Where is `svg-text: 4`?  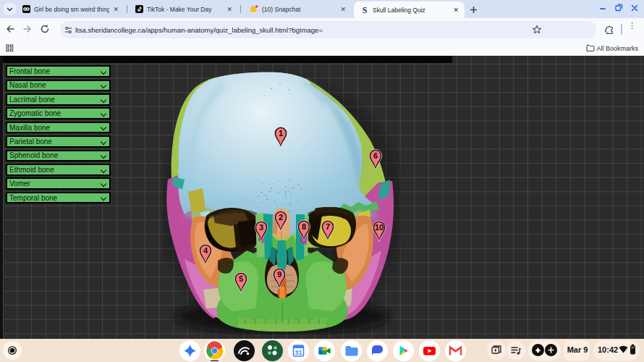 svg-text: 4 is located at coordinates (206, 251).